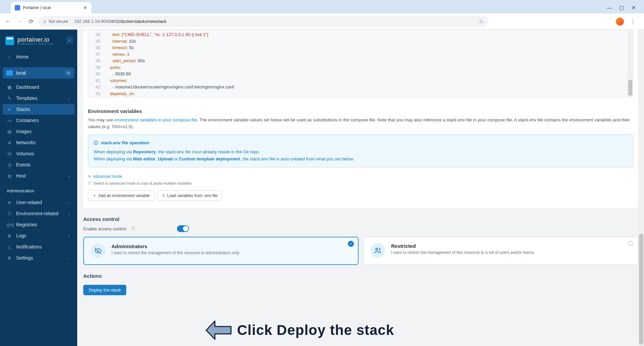 This screenshot has width=644, height=346. I want to click on access-control-heading: Access control, so click(361, 217).